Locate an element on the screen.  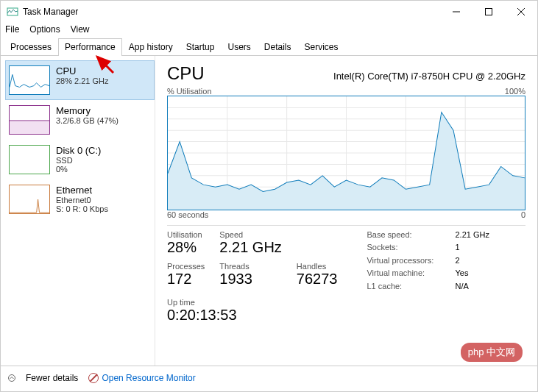
sidebar-ethernet-label: Ethernet is located at coordinates (82, 190).